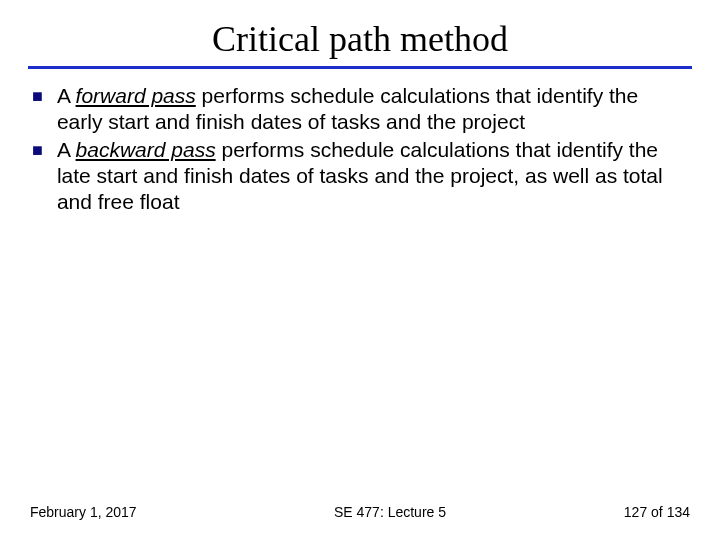 This screenshot has width=720, height=540. I want to click on slide-footer: February 1, 2017 SE 477: Lecture 5 127 o…, so click(360, 513).